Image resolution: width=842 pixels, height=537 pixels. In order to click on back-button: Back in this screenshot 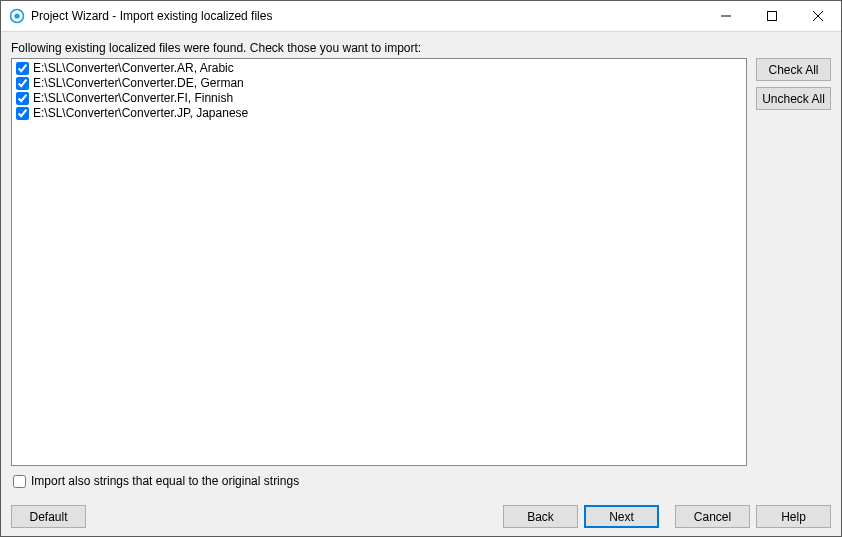, I will do `click(540, 516)`.